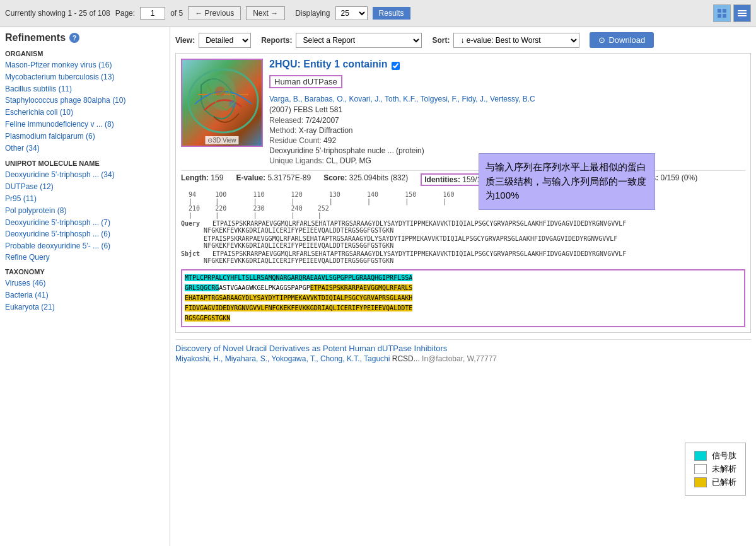  Describe the element at coordinates (352, 13) in the screenshot. I see `display-count-select: 25 50 100` at that location.